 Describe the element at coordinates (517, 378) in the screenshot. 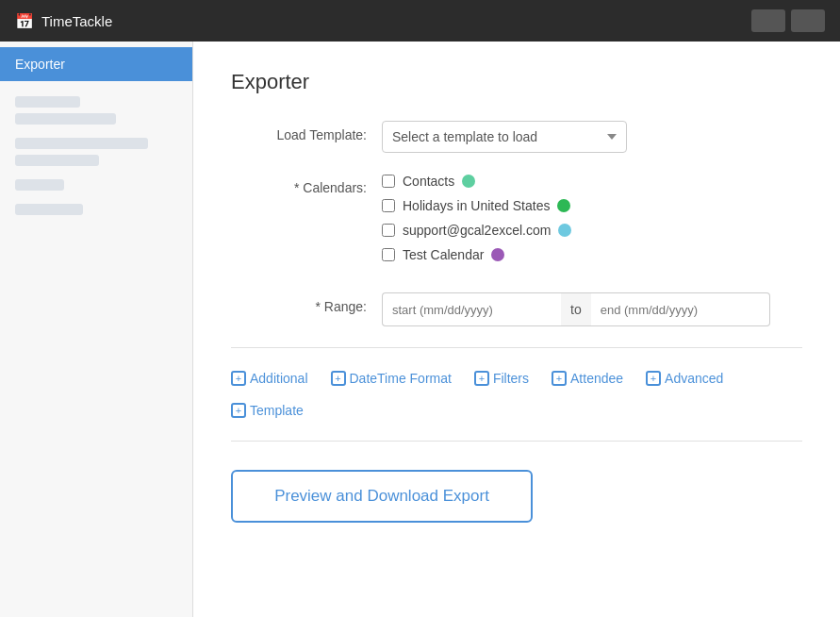

I see `section-links: + Additional + DateTime Format + Filters…` at that location.